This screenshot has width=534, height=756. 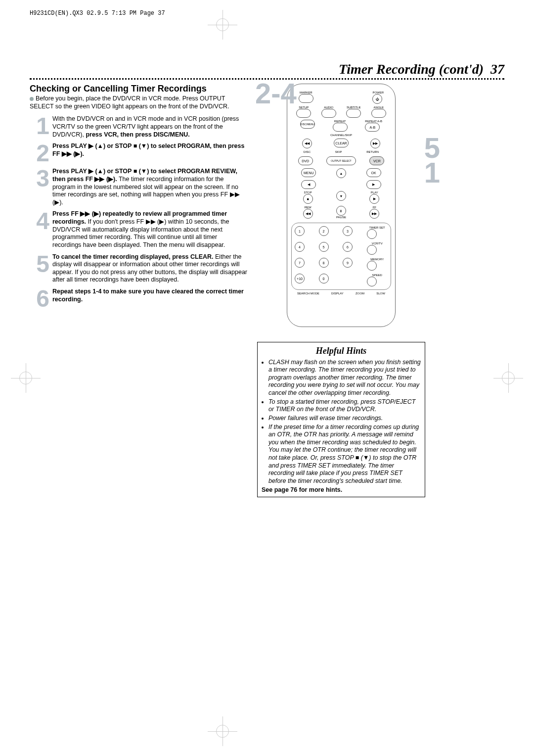 I want to click on btn-left: ◀, so click(x=309, y=185).